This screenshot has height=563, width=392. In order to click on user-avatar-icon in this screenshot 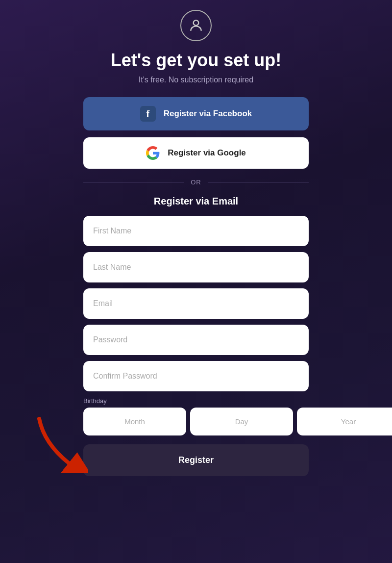, I will do `click(196, 26)`.